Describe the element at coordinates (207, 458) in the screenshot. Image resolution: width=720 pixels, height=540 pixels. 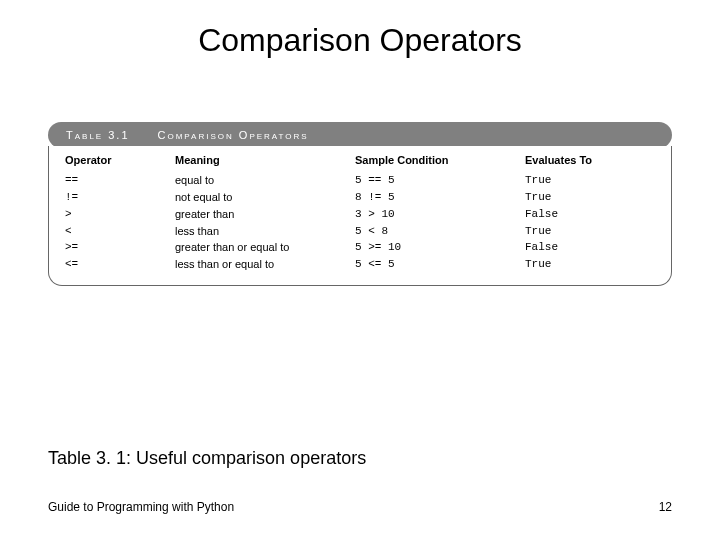
I see `table-caption: Table 3. 1: Useful comparison operators` at that location.